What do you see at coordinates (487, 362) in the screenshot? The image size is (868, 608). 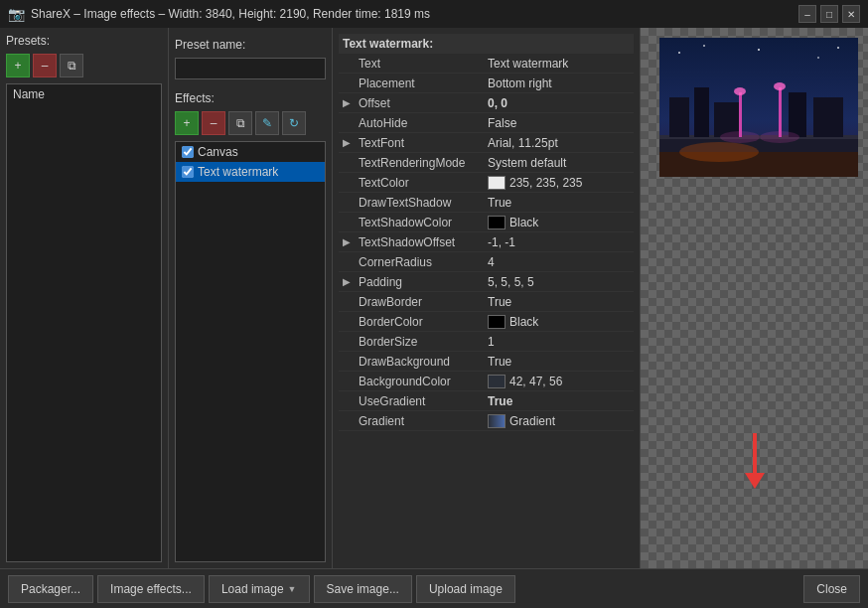 I see `prop-row: DrawBackgroundTrue` at bounding box center [487, 362].